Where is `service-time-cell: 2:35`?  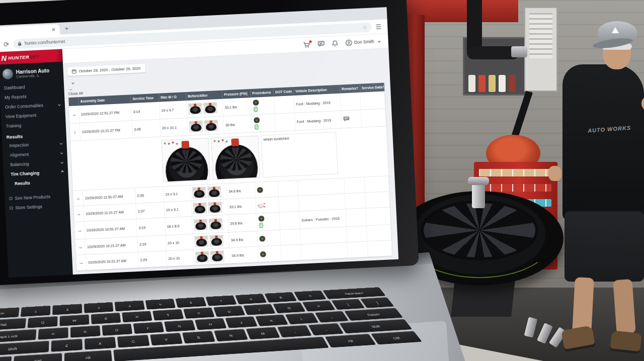
service-time-cell: 2:35 is located at coordinates (150, 195).